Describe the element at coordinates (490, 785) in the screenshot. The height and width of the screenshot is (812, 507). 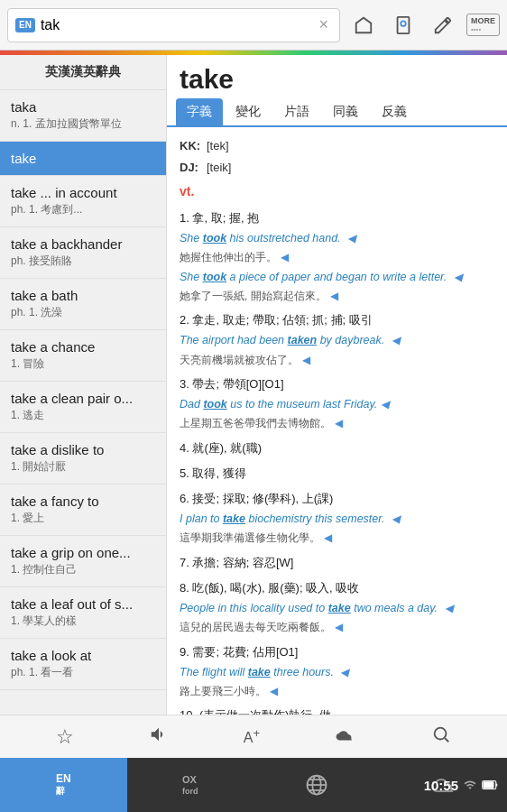
I see `battery-icon` at that location.